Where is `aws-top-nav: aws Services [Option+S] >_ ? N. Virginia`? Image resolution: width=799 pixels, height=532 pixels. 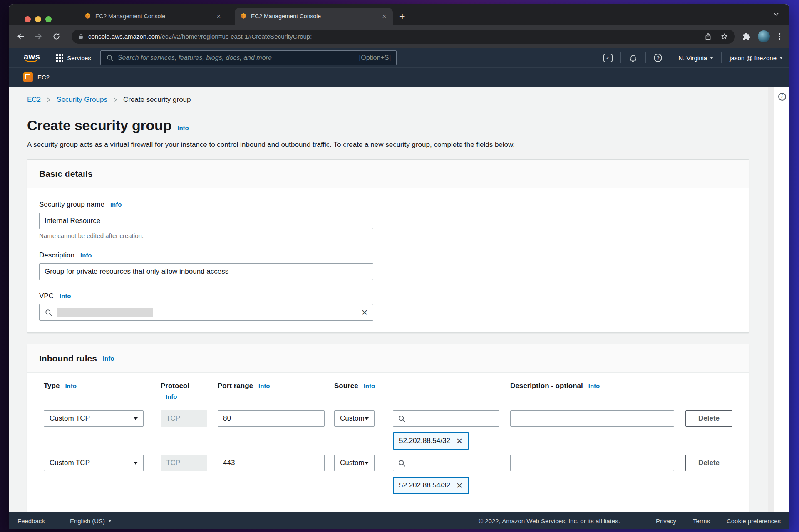 aws-top-nav: aws Services [Option+S] >_ ? N. Virginia is located at coordinates (399, 58).